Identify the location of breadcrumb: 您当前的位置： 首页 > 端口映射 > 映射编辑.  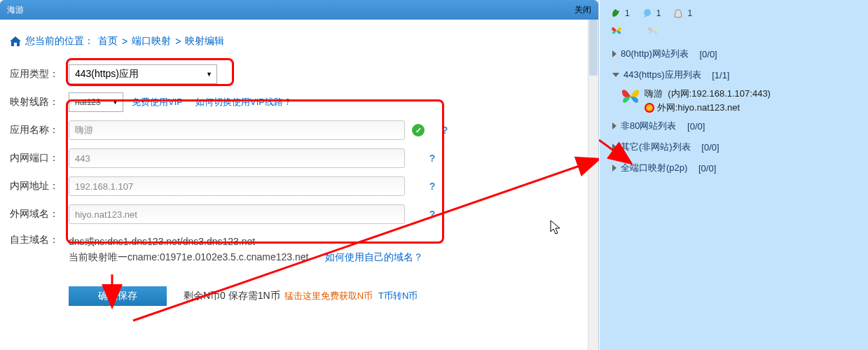
(299, 41).